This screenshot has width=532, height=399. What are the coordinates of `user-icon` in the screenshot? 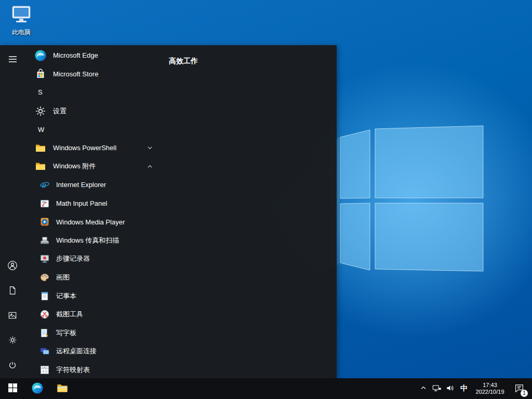 It's located at (12, 266).